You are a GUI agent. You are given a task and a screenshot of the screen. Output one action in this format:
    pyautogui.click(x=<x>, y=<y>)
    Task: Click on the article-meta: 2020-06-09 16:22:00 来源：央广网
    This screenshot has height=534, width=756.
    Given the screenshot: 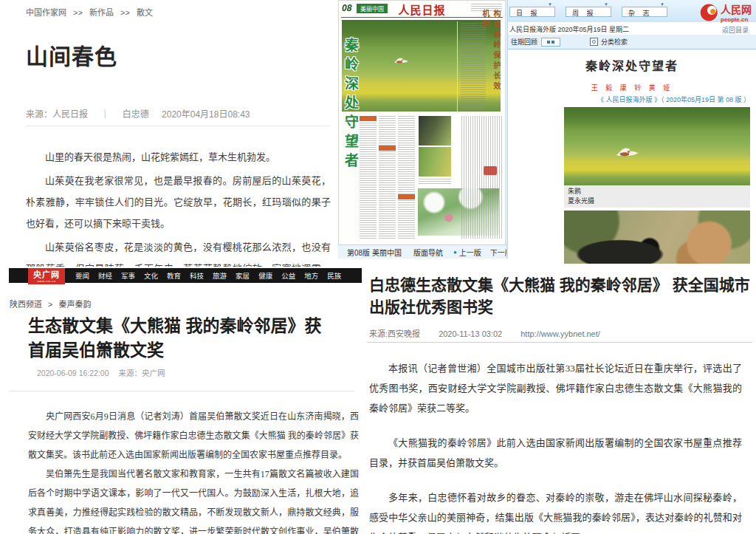 What is the action you would take?
    pyautogui.click(x=105, y=372)
    